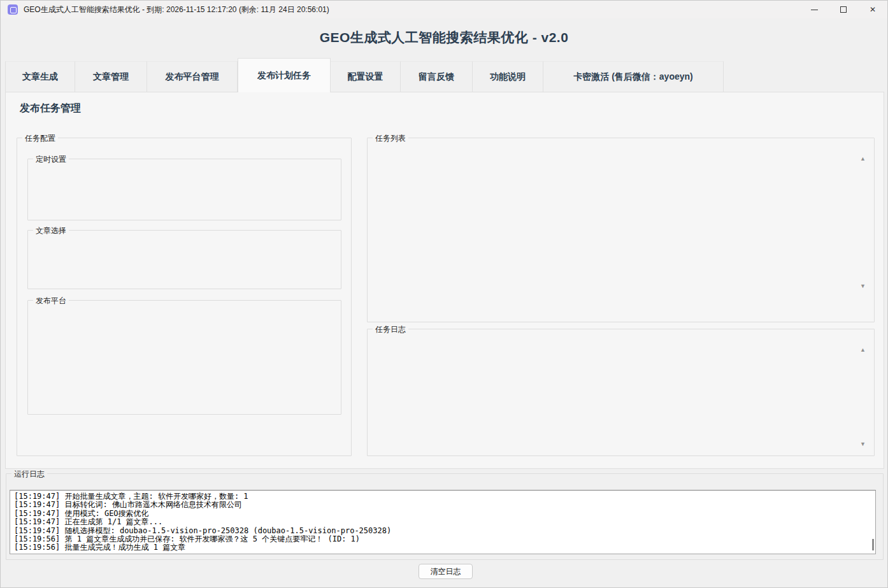 Image resolution: width=888 pixels, height=588 pixels. I want to click on tab-publish-schedule: 发布计划任务, so click(284, 75).